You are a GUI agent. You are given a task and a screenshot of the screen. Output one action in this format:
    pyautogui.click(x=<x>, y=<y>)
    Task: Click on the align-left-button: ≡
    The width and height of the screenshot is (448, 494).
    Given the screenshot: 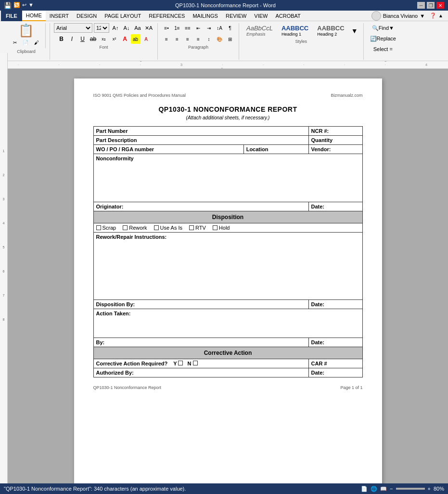 What is the action you would take?
    pyautogui.click(x=166, y=39)
    